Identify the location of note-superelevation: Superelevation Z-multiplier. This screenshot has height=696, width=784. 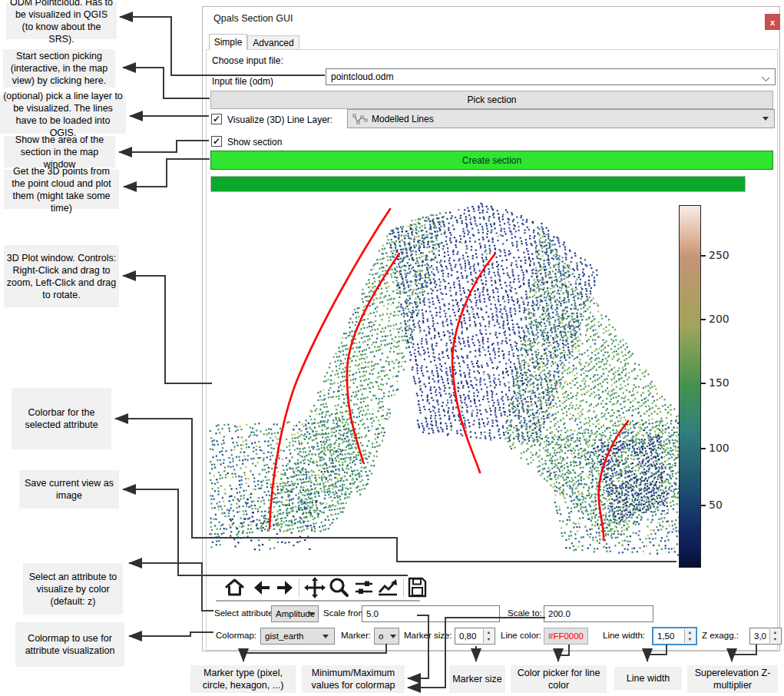
(733, 679).